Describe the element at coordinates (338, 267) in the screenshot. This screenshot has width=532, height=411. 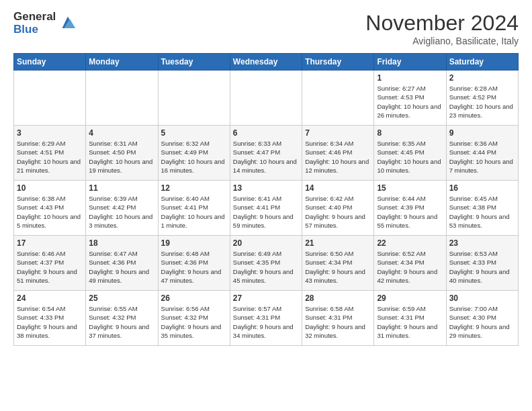
I see `day-info: Sunrise: 6:50 AM Sunset: 4:34 PM Dayligh…` at that location.